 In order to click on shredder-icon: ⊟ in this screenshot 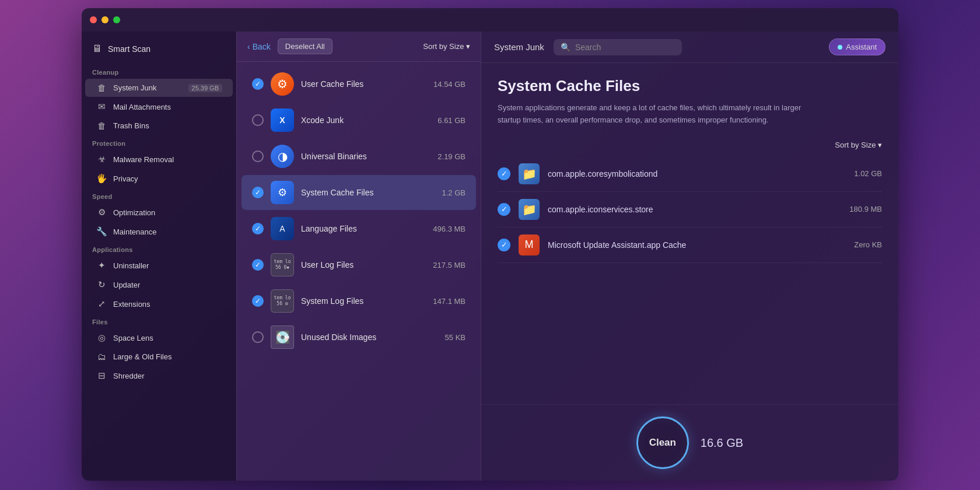, I will do `click(102, 376)`.